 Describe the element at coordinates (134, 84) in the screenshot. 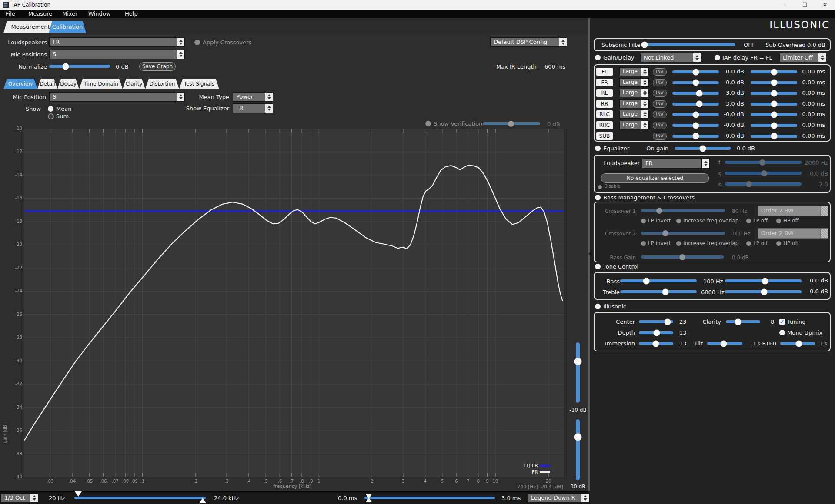

I see `tab-clarity: Clarity` at that location.